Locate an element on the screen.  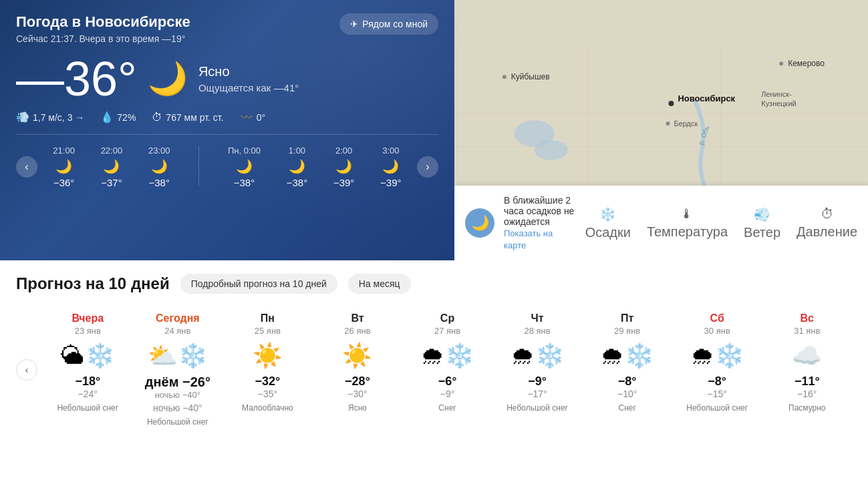
precipitation-banner: 🌙 В ближайшие 2 часа осадков не ожидаетс… is located at coordinates (662, 223).